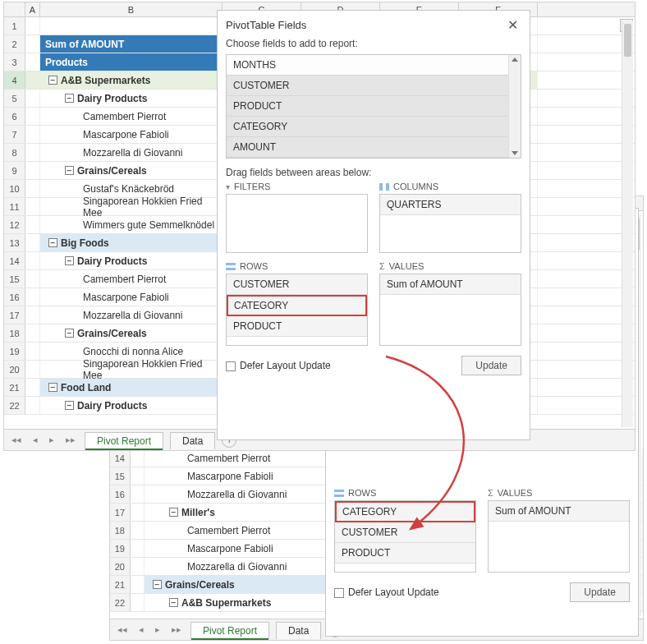 This screenshot has width=647, height=644. What do you see at coordinates (374, 85) in the screenshot?
I see `field-list-item: CUSTOMER` at bounding box center [374, 85].